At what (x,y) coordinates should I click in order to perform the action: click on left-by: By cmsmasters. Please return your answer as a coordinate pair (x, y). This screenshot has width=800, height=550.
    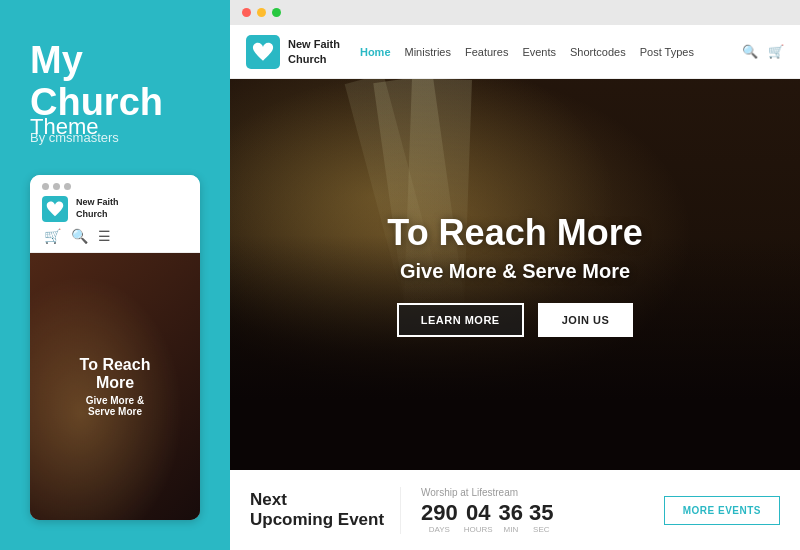
    Looking at the image, I should click on (115, 138).